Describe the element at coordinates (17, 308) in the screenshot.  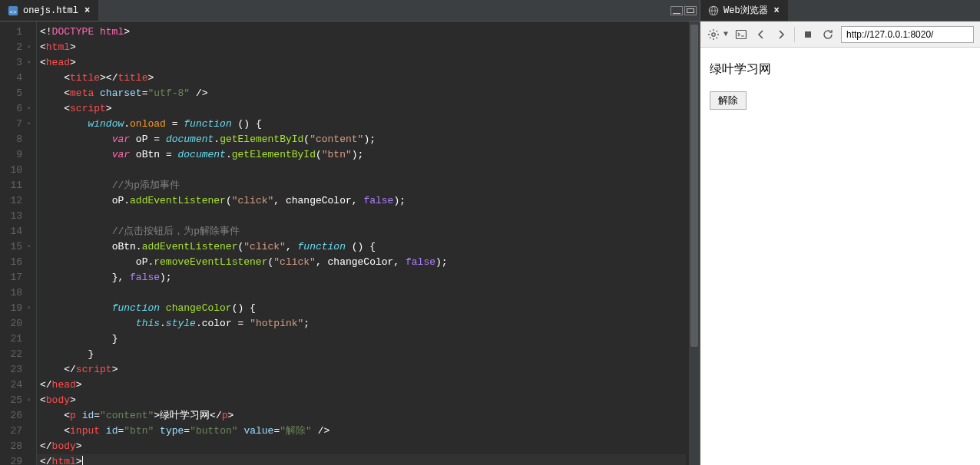
I see `line-number: 19▫` at that location.